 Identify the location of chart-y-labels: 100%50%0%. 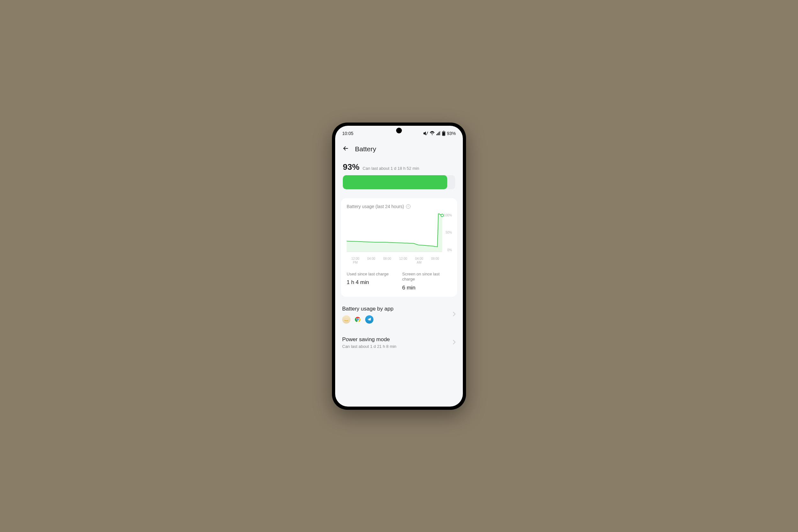
(448, 233).